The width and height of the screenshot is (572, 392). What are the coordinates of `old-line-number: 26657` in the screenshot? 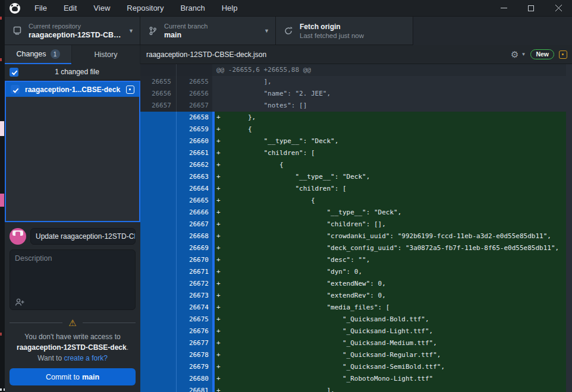 It's located at (158, 106).